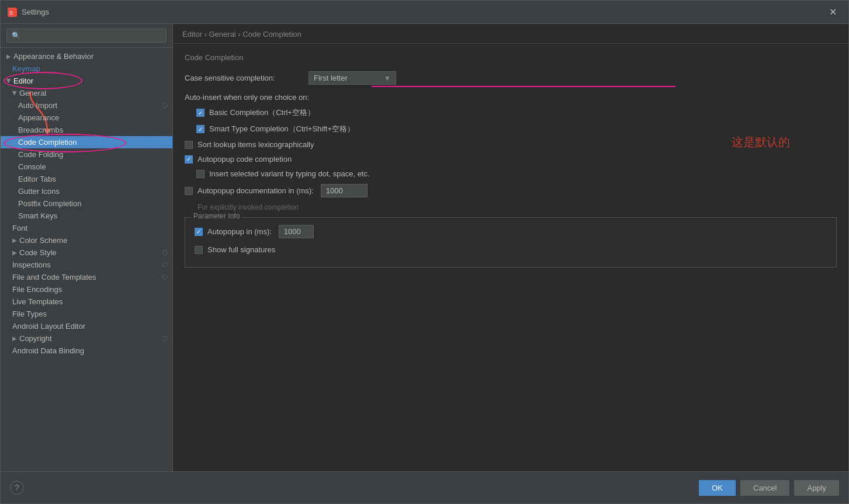 The width and height of the screenshot is (849, 504). What do you see at coordinates (200, 174) in the screenshot?
I see `insert-selected-checkbox` at bounding box center [200, 174].